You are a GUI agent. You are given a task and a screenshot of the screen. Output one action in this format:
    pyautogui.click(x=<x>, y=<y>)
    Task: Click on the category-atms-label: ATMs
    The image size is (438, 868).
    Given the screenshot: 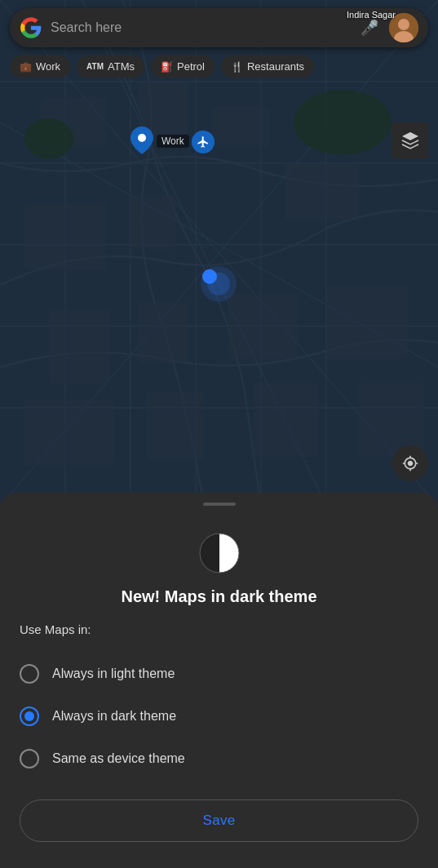 What is the action you would take?
    pyautogui.click(x=121, y=67)
    